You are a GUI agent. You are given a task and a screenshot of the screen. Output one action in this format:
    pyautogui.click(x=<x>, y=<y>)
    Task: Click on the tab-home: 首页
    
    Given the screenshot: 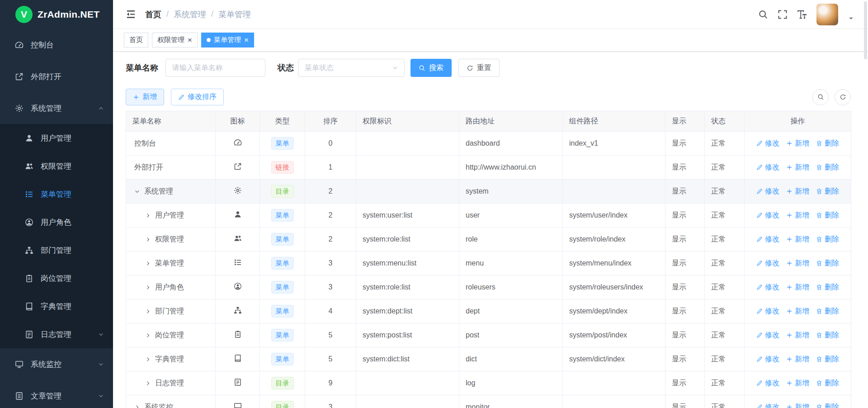 What is the action you would take?
    pyautogui.click(x=136, y=40)
    